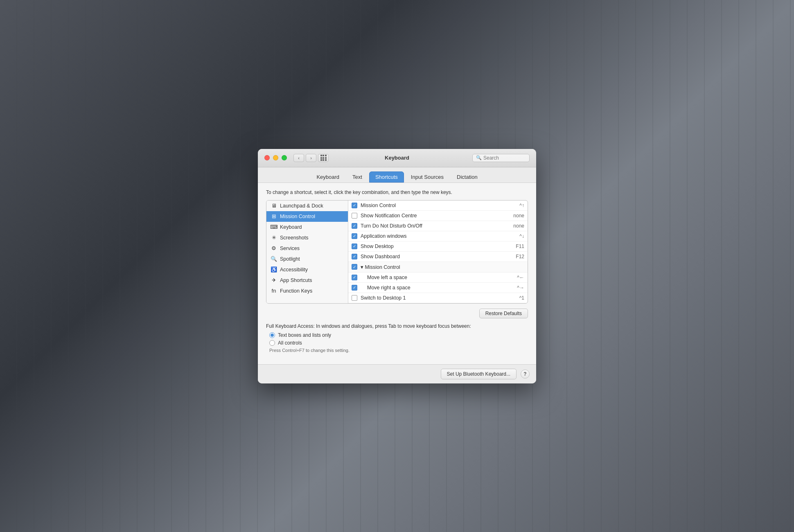 Image resolution: width=794 pixels, height=532 pixels. What do you see at coordinates (267, 158) in the screenshot?
I see `close-button` at bounding box center [267, 158].